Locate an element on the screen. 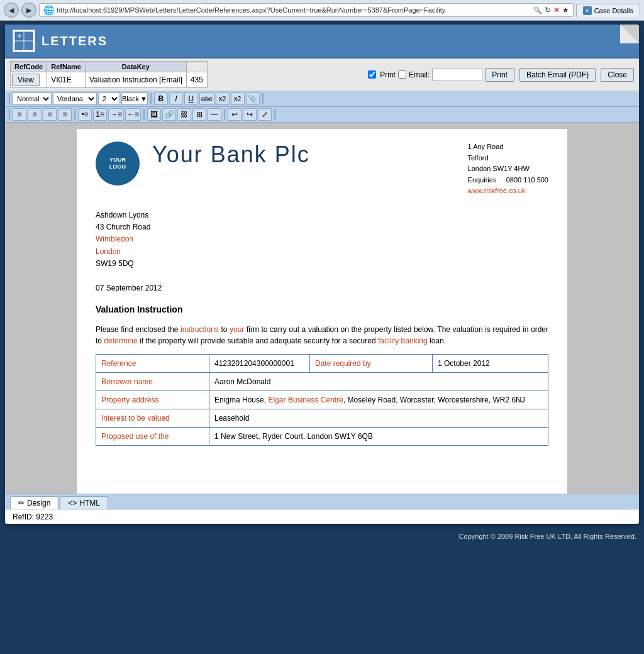 The image size is (644, 654). ref-name-cell: Valuation Instruction [Email] is located at coordinates (136, 80).